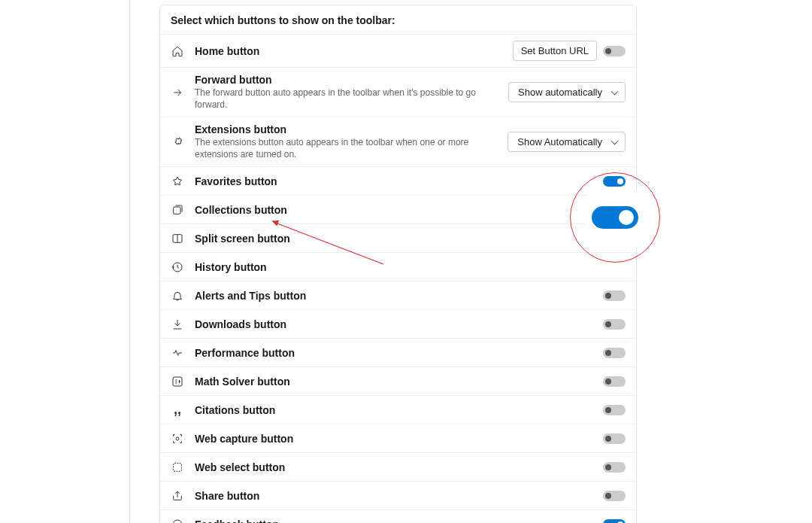 Image resolution: width=812 pixels, height=523 pixels. What do you see at coordinates (398, 181) in the screenshot?
I see `row-favorites: Favorites button` at bounding box center [398, 181].